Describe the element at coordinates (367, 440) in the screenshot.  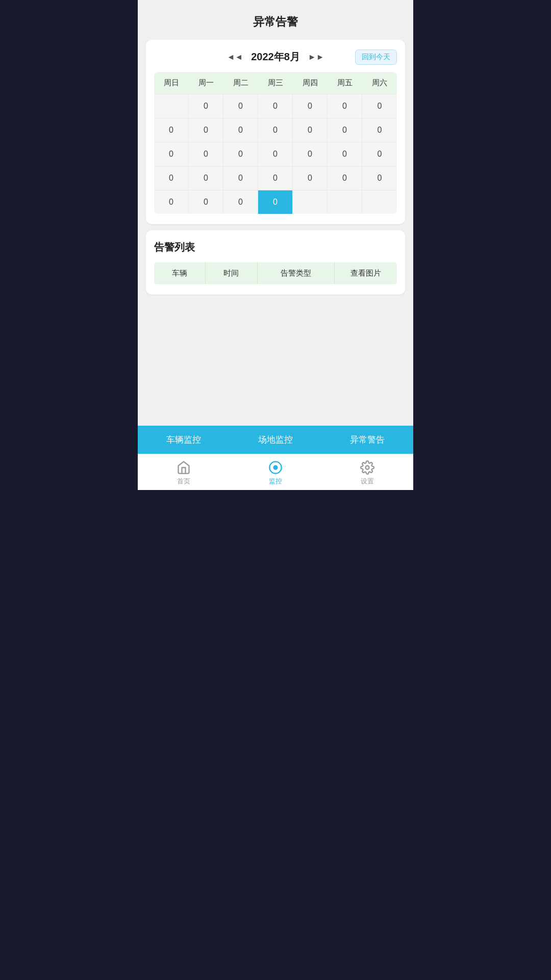
I see `sub-tab-abnormal-alert: 异常警告` at that location.